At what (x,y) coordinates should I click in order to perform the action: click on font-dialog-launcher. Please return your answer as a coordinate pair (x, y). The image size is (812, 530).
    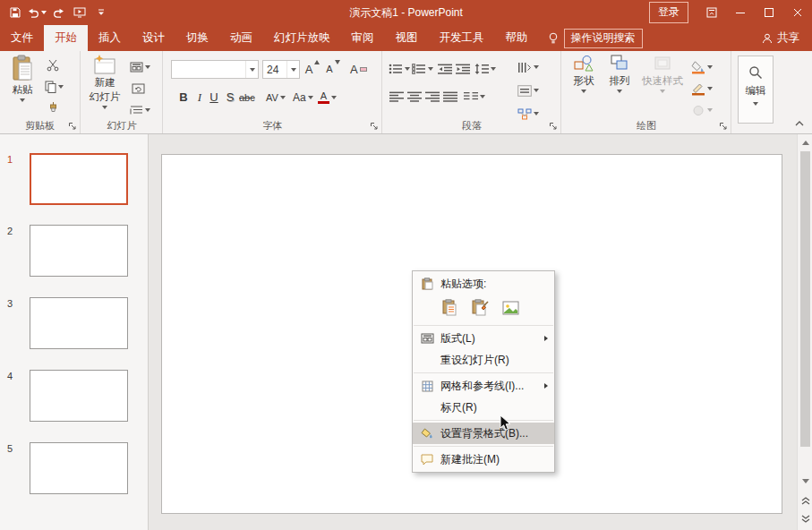
    Looking at the image, I should click on (374, 126).